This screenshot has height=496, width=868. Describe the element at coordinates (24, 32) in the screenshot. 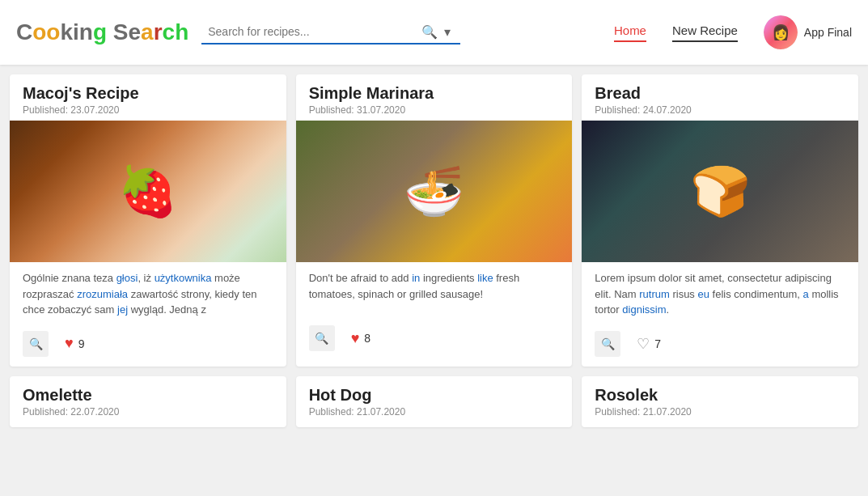

I see `logo-letter: C` at that location.